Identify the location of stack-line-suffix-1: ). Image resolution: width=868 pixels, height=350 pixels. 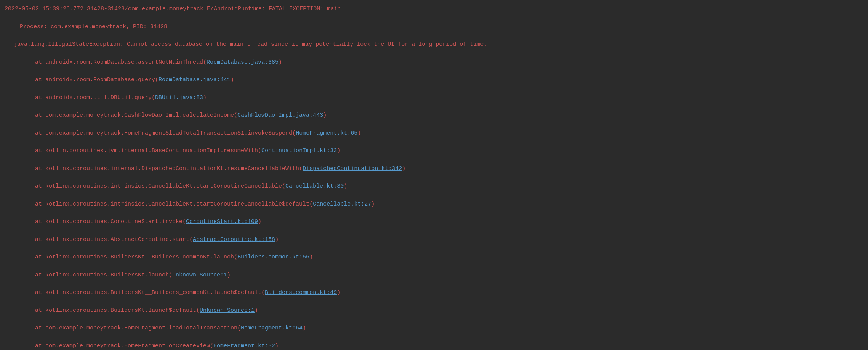
(232, 80).